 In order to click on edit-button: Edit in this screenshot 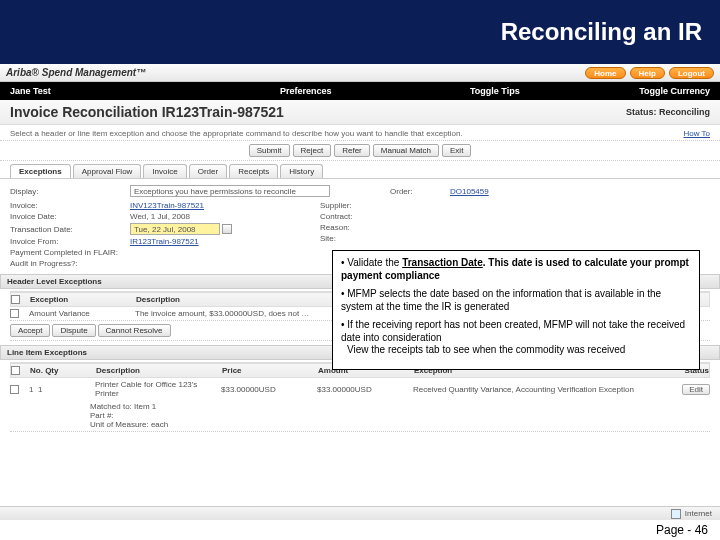, I will do `click(696, 390)`.